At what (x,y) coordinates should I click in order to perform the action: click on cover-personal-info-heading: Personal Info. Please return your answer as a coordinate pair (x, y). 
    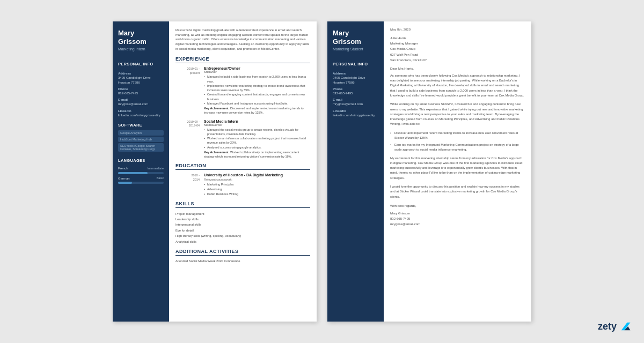
    Looking at the image, I should click on (355, 64).